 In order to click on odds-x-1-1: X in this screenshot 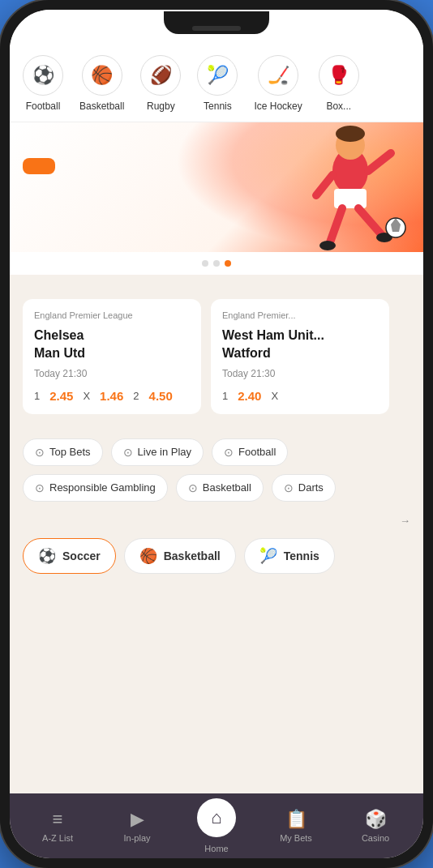, I will do `click(274, 396)`.